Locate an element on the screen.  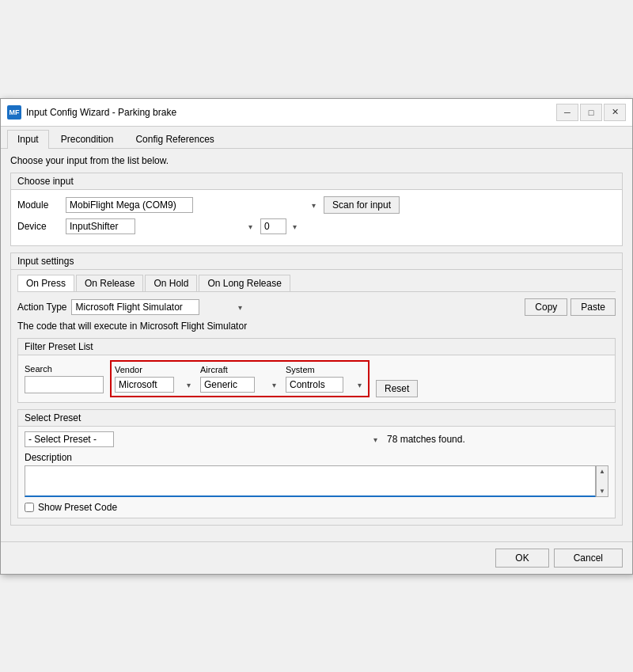
action-type-row: Action Type Microsoft Flight Simulator F… is located at coordinates (316, 307).